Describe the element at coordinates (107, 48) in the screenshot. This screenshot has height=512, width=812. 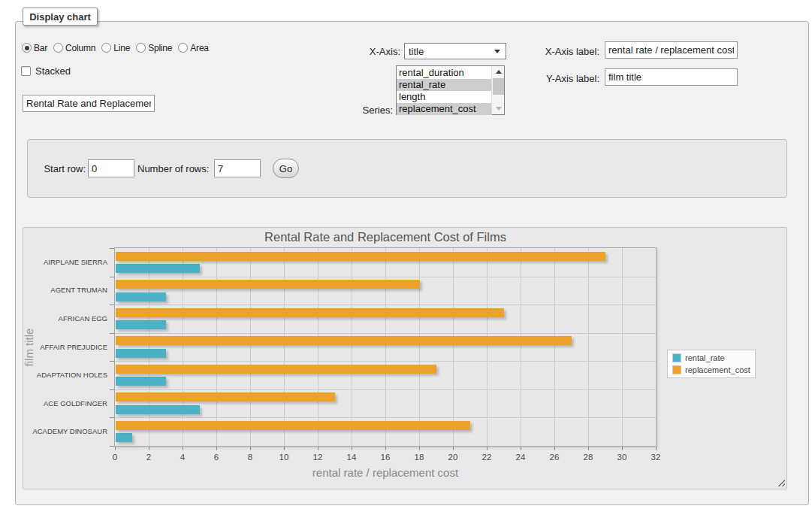
I see `radio-line` at that location.